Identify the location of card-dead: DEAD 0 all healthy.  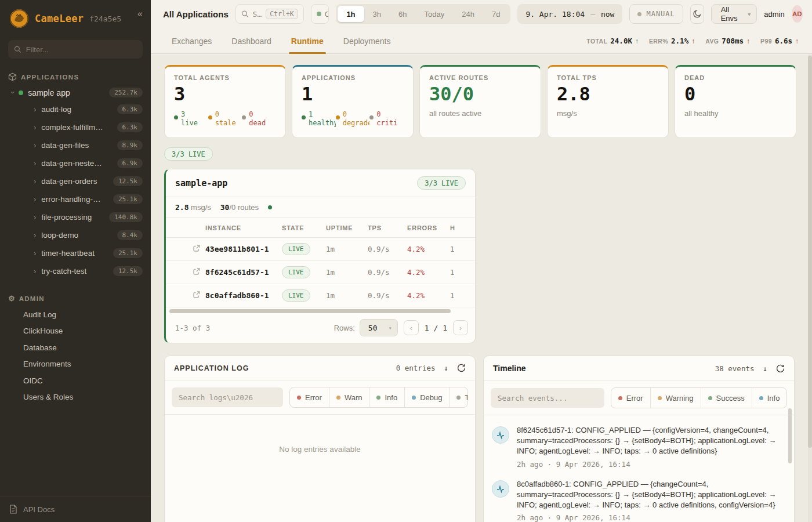
(735, 102).